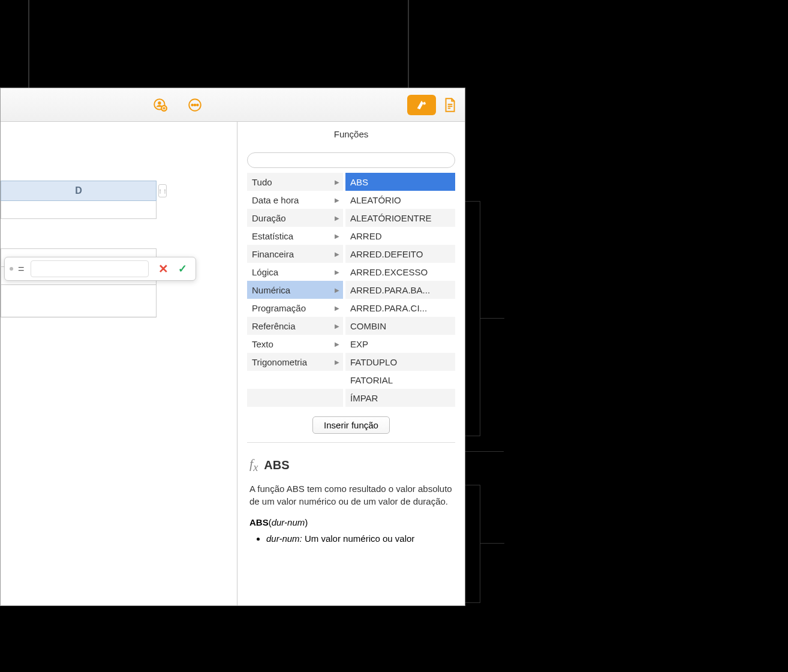 Image resolution: width=788 pixels, height=672 pixels. What do you see at coordinates (359, 182) in the screenshot?
I see `function-label: ABS` at bounding box center [359, 182].